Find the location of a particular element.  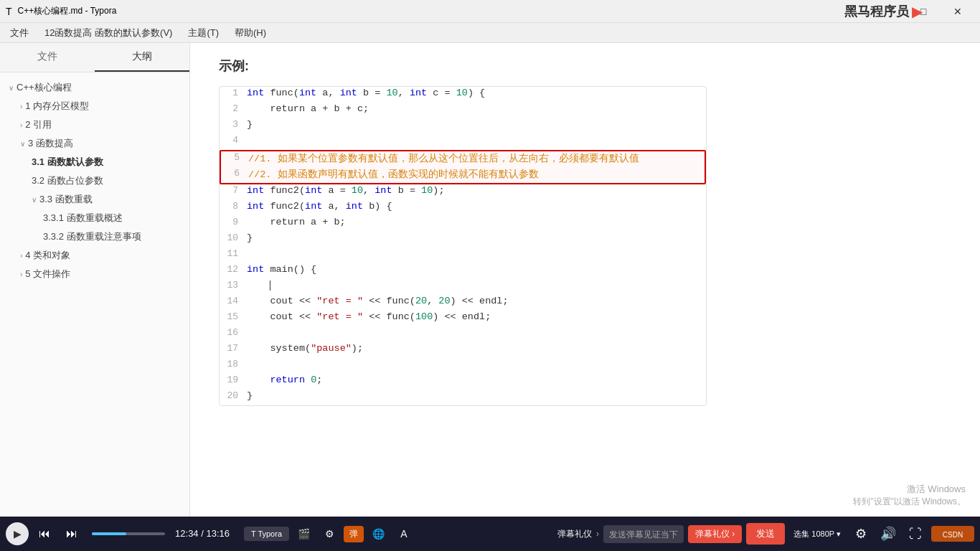

sidebar-item-5: › 5 文件操作 is located at coordinates (95, 274).